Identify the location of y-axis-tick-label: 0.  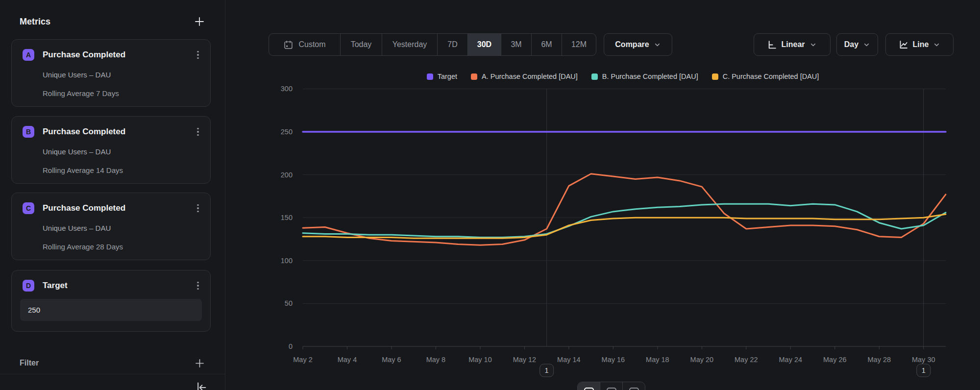
(291, 346).